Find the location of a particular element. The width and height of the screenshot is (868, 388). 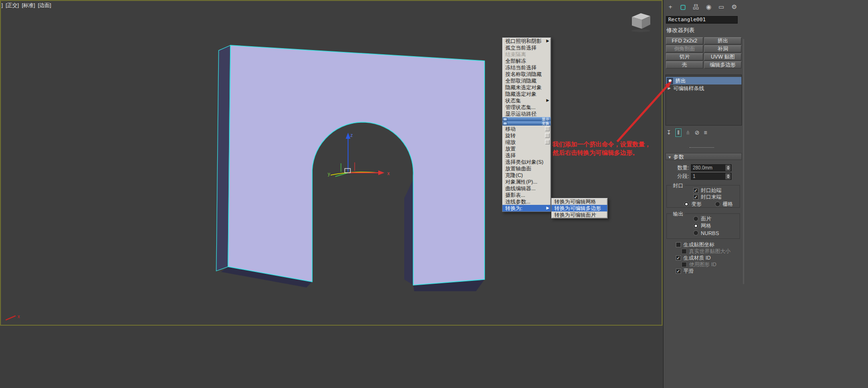

stack-toolbar: ↧ ‖ ⋔ ⊘ ≡ is located at coordinates (687, 133).